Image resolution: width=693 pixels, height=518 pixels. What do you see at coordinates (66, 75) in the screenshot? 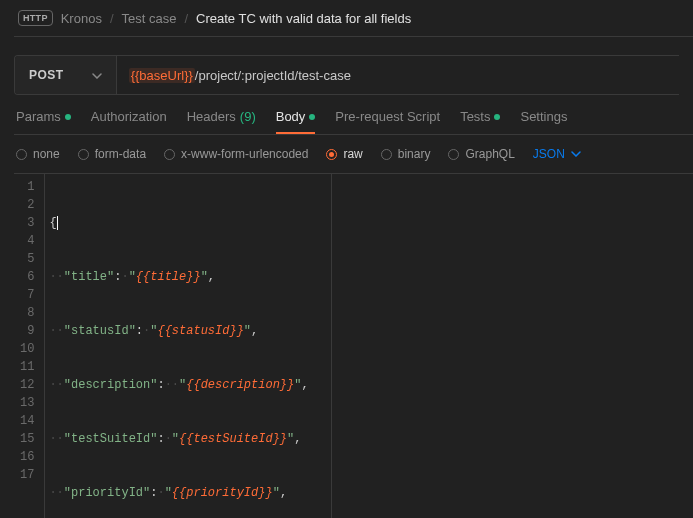
I see `http-method-select: POST` at bounding box center [66, 75].